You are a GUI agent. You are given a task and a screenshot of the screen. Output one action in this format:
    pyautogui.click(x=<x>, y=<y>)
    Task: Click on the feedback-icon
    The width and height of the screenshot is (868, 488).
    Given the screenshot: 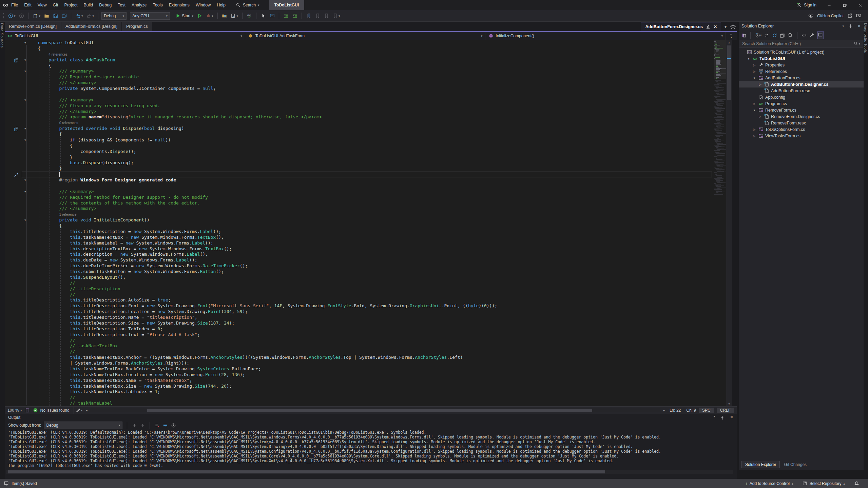 What is the action you would take?
    pyautogui.click(x=6, y=484)
    